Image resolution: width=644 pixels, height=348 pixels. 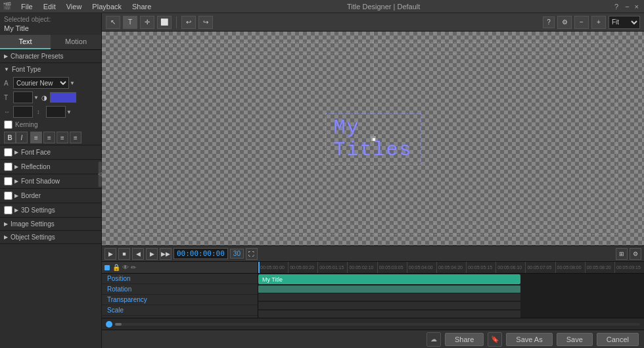 I want to click on font-size-input: 24, so click(x=23, y=97).